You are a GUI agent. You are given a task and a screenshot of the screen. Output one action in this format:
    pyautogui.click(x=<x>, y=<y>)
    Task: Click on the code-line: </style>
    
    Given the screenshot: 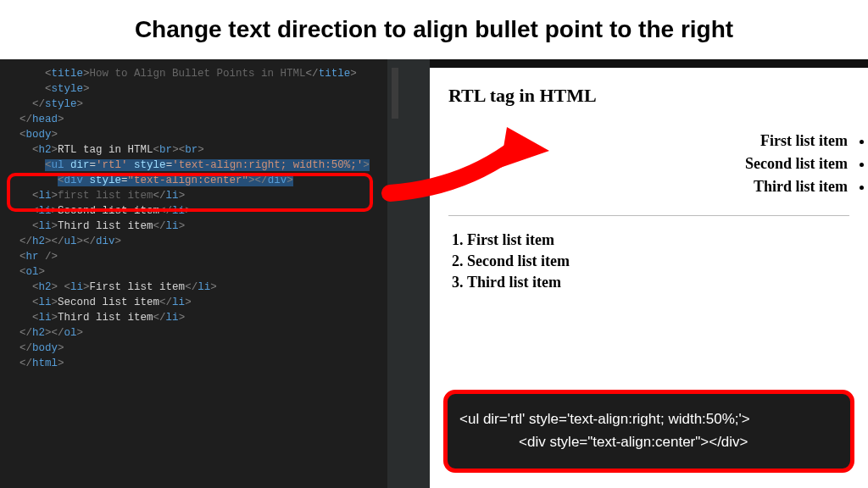 What is the action you would take?
    pyautogui.click(x=197, y=104)
    